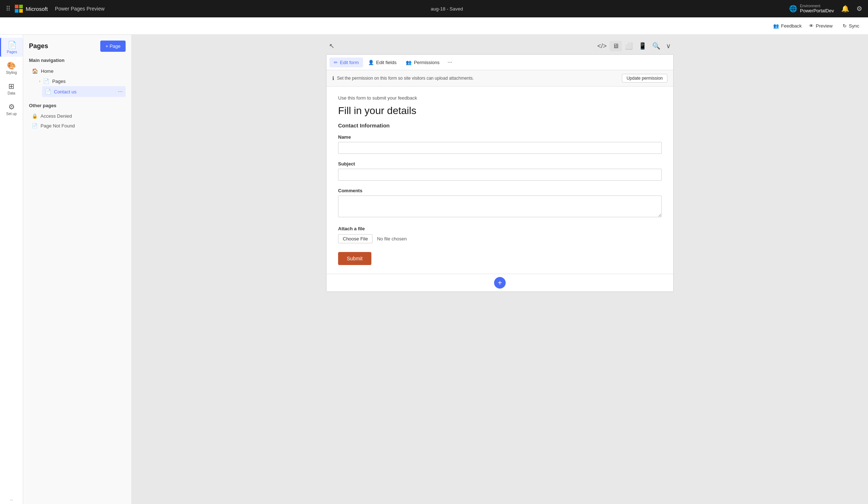  I want to click on pages-panel: Pages + Page Main navigation 🏠 Home › 📄 …, so click(77, 269).